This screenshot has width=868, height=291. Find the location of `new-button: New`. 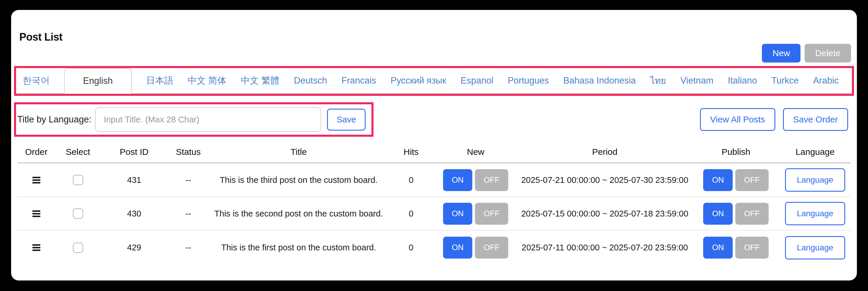

new-button: New is located at coordinates (781, 53).